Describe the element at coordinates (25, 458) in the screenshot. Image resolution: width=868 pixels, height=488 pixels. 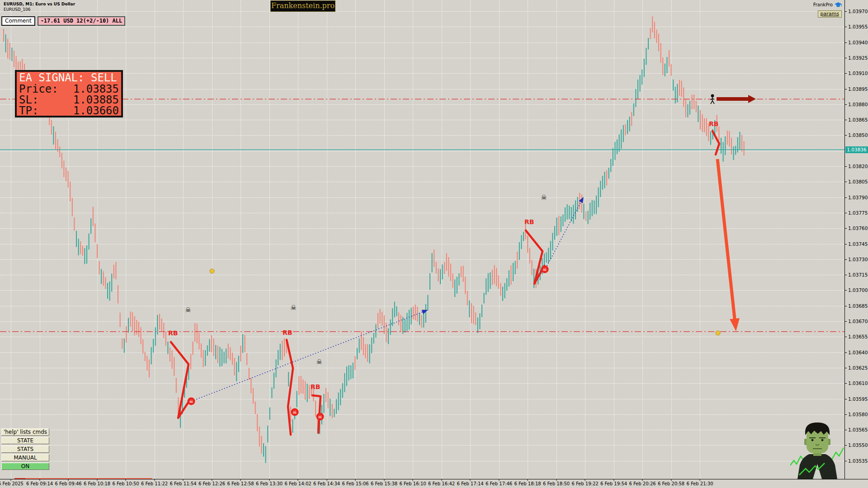
I see `cmd-button-manual: MANUAL` at that location.